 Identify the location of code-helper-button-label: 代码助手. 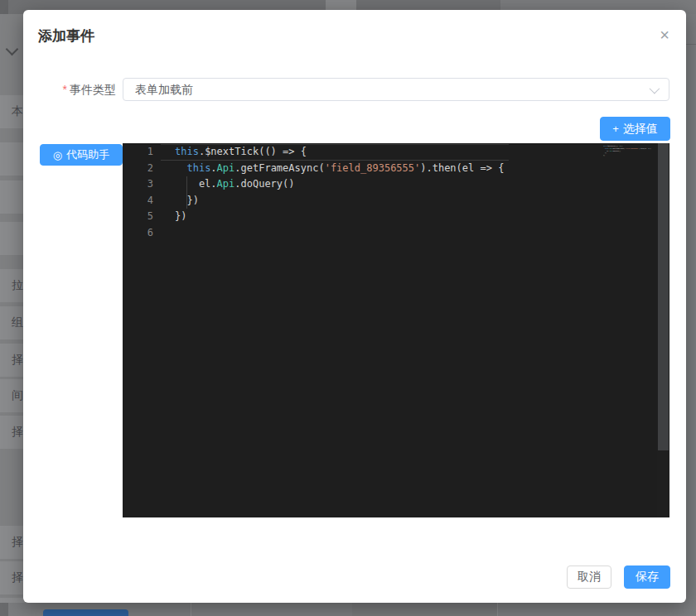
(88, 155).